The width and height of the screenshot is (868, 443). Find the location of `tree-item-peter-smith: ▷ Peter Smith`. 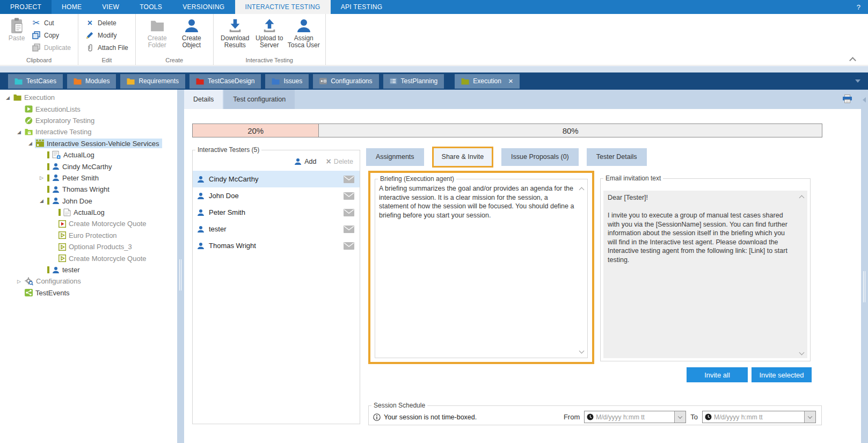

tree-item-peter-smith: ▷ Peter Smith is located at coordinates (89, 178).